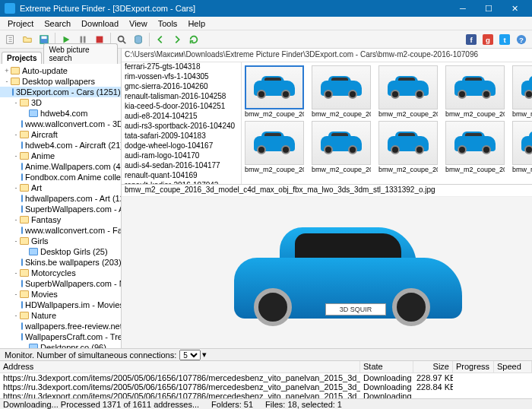 The height and width of the screenshot is (409, 532). Describe the element at coordinates (168, 24) in the screenshot. I see `menu-tools: Tools` at that location.